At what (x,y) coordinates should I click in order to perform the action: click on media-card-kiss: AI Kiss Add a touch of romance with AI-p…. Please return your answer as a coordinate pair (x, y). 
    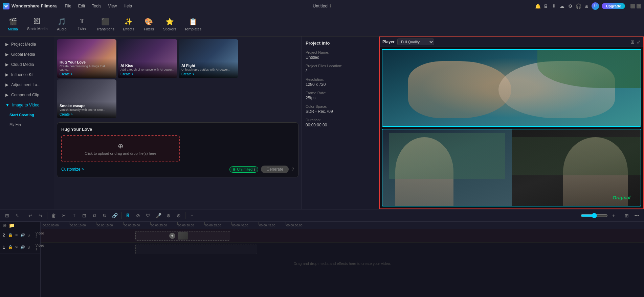
    Looking at the image, I should click on (148, 59).